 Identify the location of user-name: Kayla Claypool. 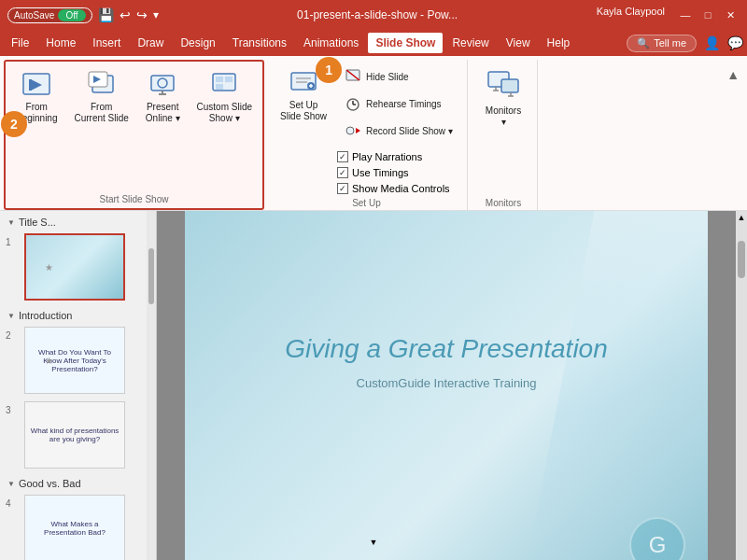
(631, 15).